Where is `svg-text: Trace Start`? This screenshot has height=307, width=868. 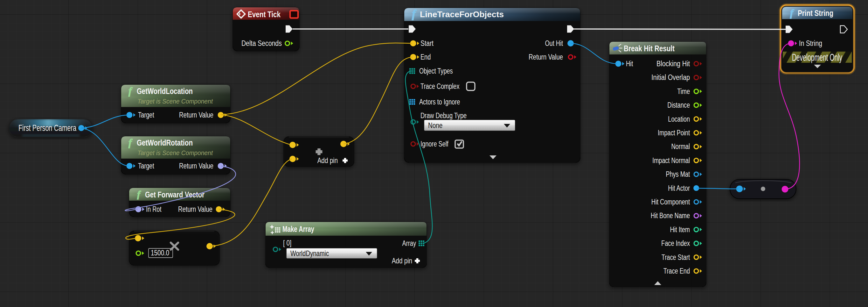
svg-text: Trace Start is located at coordinates (676, 257).